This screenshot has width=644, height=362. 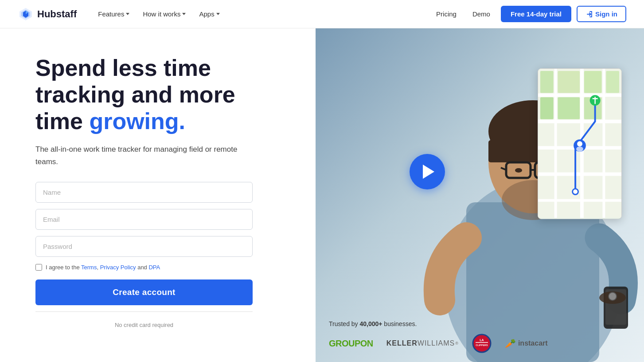 What do you see at coordinates (144, 311) in the screenshot?
I see `divider` at bounding box center [144, 311].